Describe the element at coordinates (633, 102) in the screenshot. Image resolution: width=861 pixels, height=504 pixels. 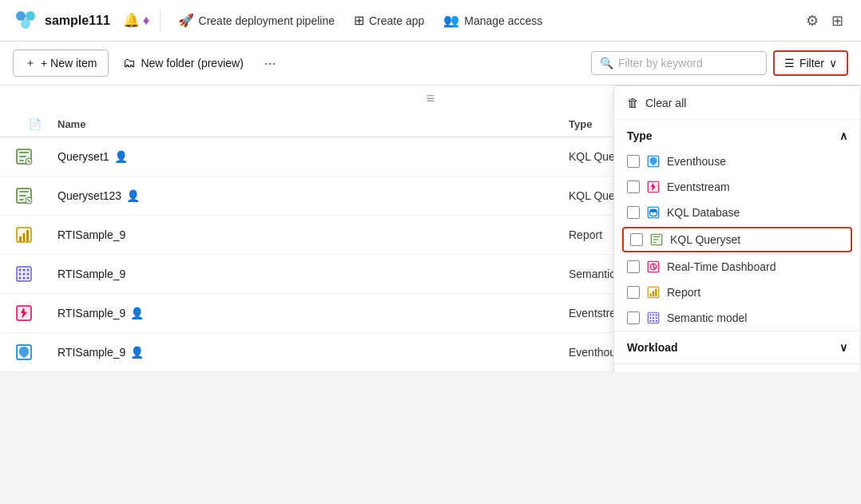
I see `clear-all-icon: 🗑` at that location.